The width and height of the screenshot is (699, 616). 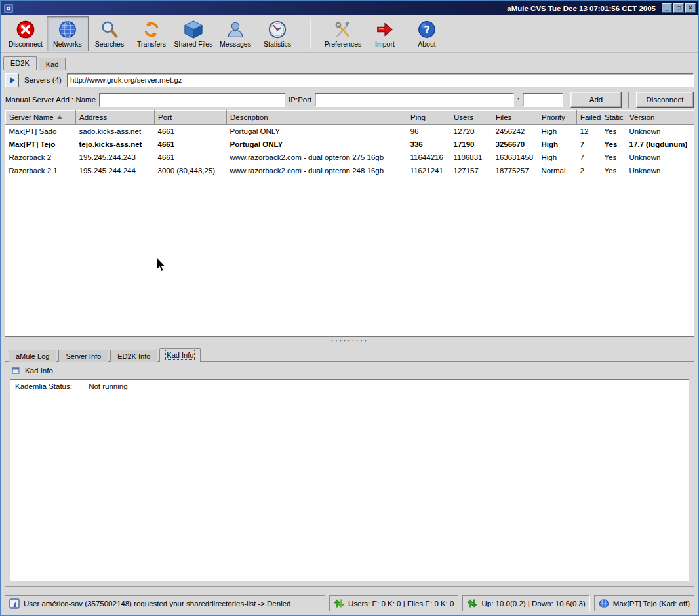 I want to click on server-cell: 11644216, so click(x=429, y=157).